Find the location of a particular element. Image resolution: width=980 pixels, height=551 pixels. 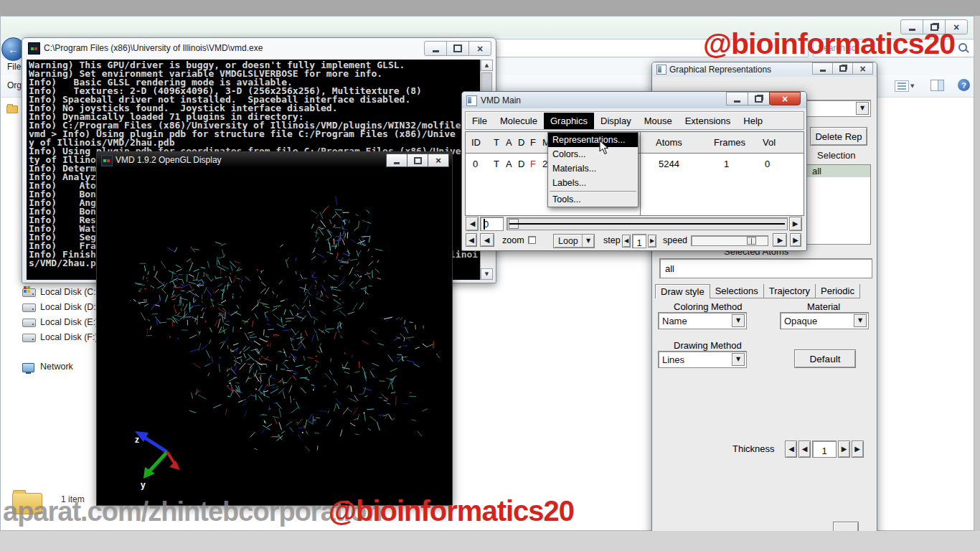

thickness-increment-fast-button: ▶ is located at coordinates (858, 449).